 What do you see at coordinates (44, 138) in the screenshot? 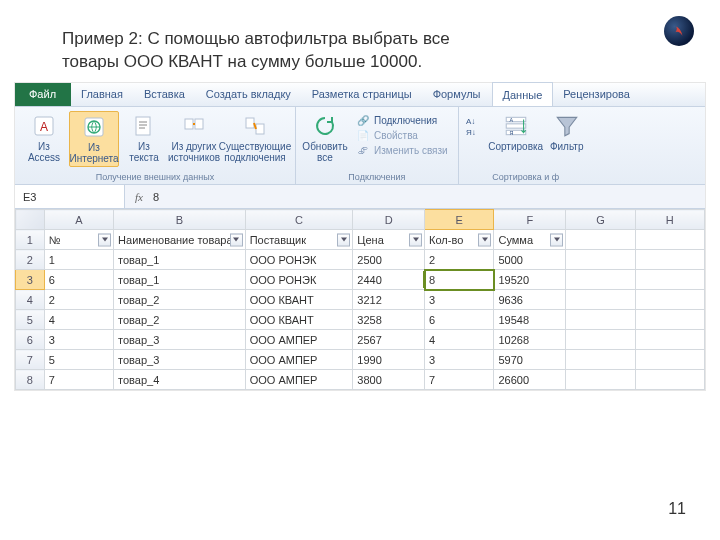
I see `from-access-button: A Из Access` at bounding box center [44, 138].